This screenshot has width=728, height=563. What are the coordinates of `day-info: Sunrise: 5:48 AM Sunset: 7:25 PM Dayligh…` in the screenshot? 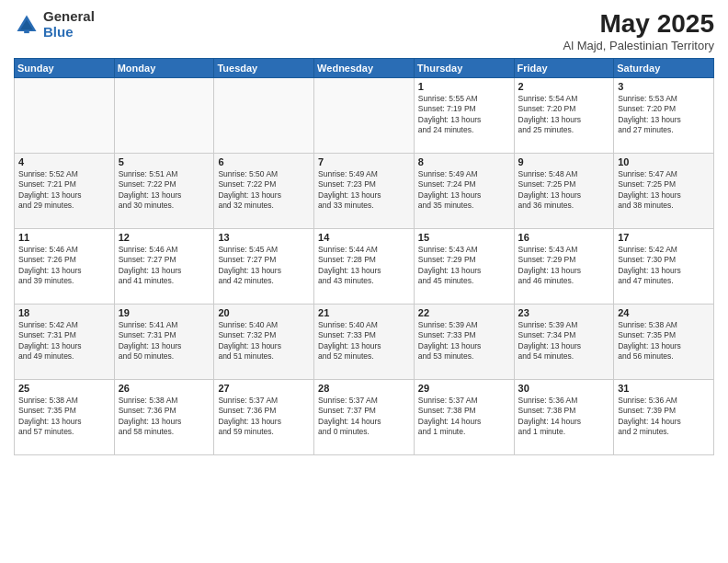 It's located at (564, 190).